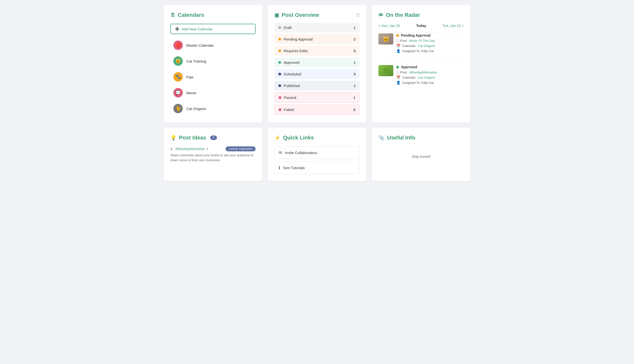  I want to click on post-ideas-title: 💡 Post Ideas 7, so click(213, 138).